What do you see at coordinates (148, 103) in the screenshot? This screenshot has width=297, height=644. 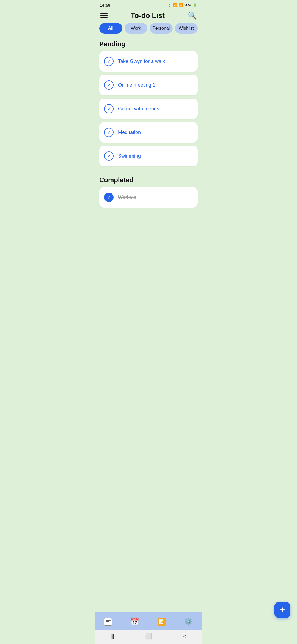 I see `pending-section: Pending ✓ Take Gwyn for a walk ✓ Online …` at bounding box center [148, 103].